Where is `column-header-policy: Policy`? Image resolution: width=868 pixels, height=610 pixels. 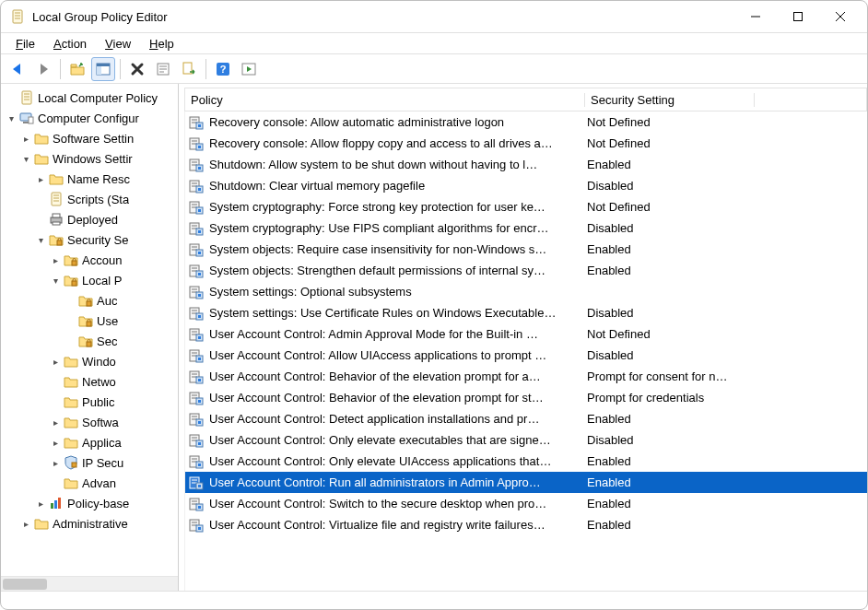
column-header-policy: Policy is located at coordinates (385, 100).